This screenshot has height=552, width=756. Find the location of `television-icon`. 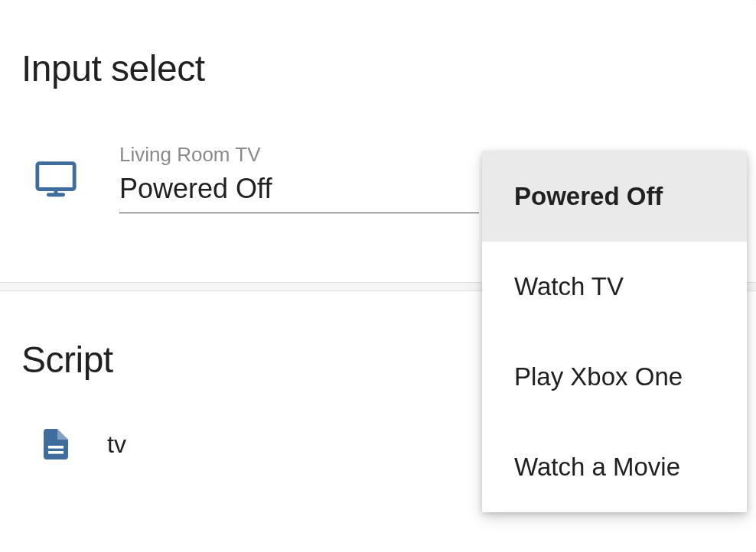

television-icon is located at coordinates (56, 178).